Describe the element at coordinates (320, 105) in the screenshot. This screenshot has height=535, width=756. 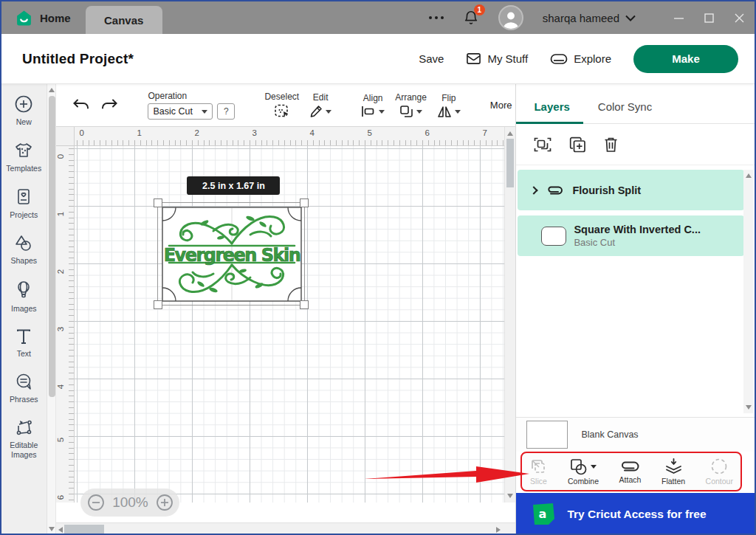
I see `edit-button: Edit` at that location.